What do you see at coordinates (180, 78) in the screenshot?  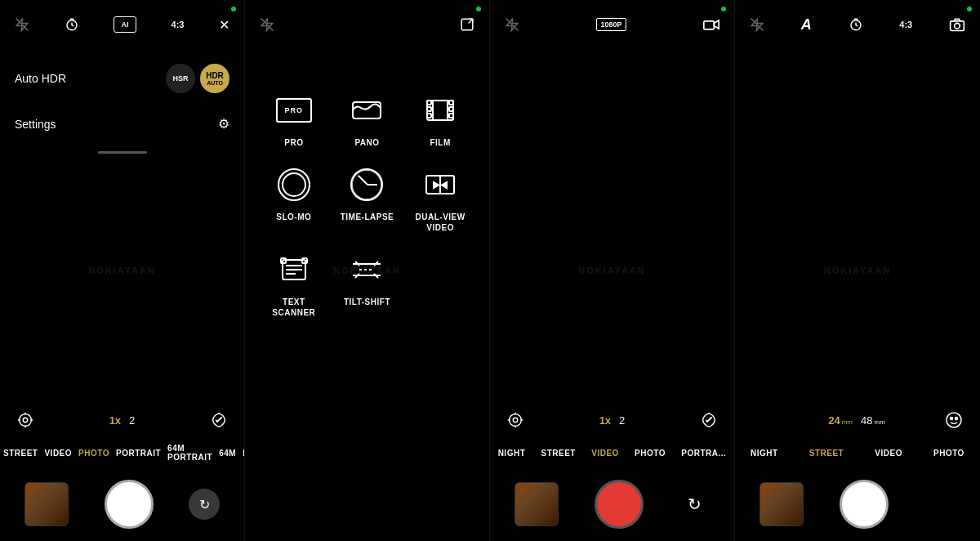 I see `hsr-badge: HSR` at bounding box center [180, 78].